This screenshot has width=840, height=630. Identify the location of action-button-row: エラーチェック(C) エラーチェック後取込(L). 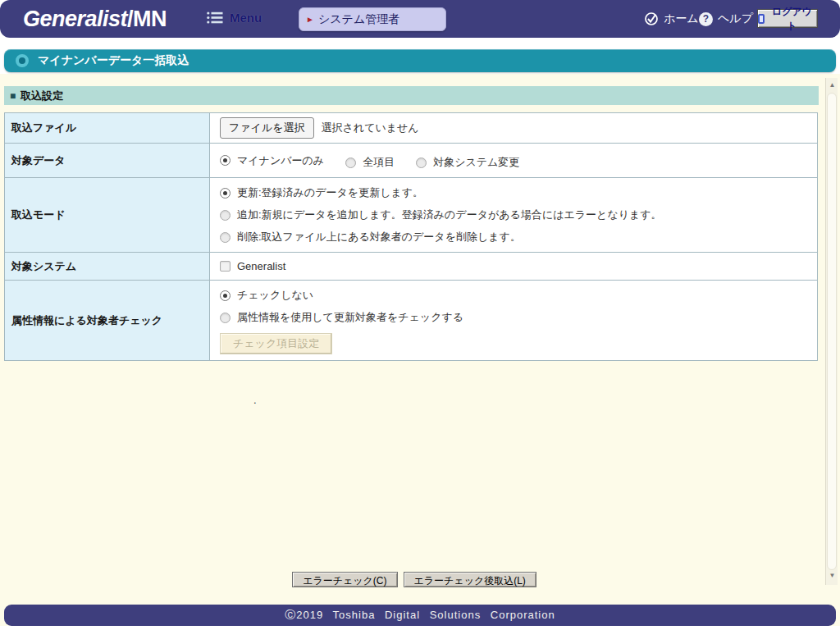
(414, 579).